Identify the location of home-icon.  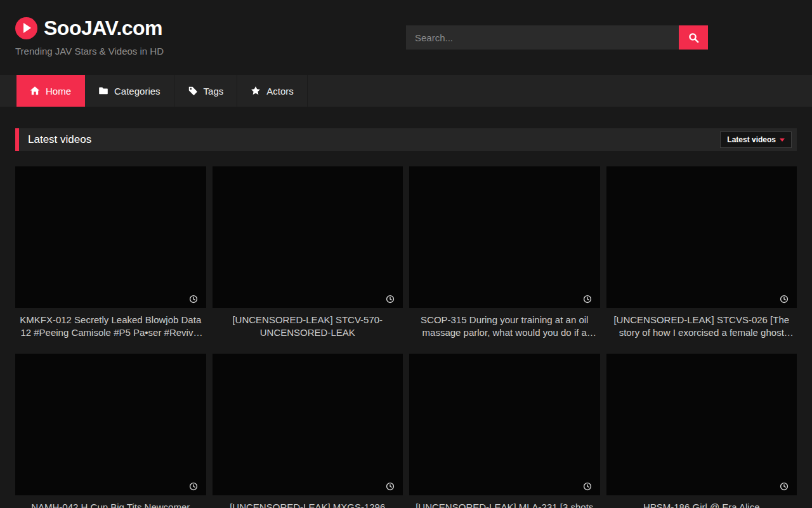
(35, 91).